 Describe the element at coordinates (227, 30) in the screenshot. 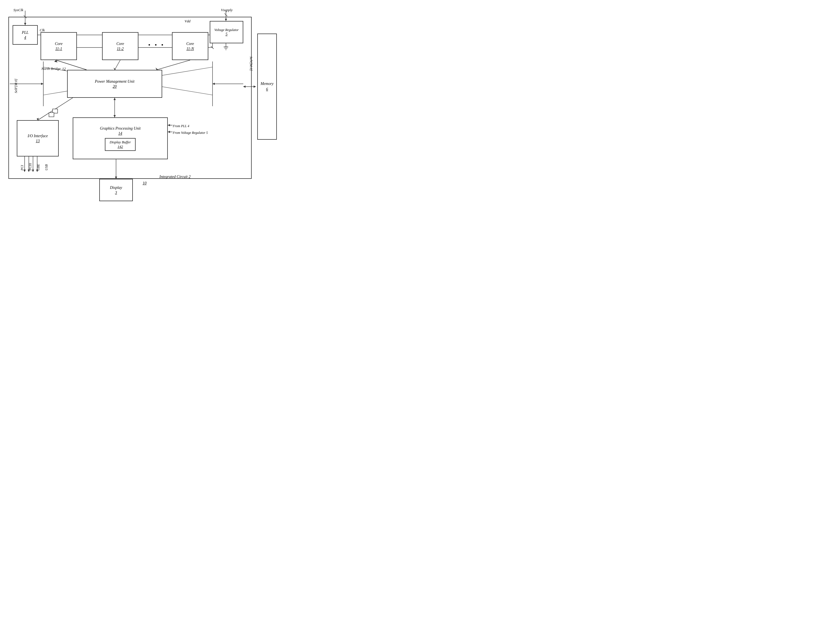

I see `vreg-title: Voltage Regulator` at that location.